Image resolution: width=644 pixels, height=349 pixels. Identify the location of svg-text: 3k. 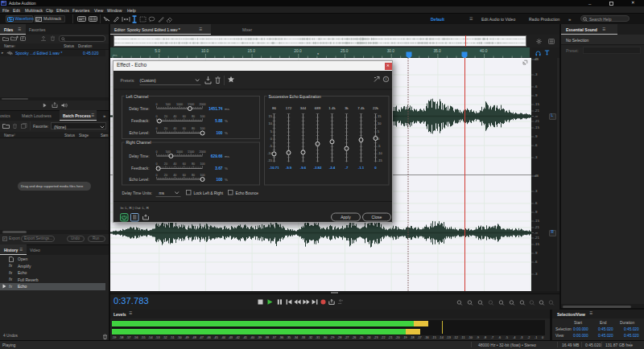
(346, 108).